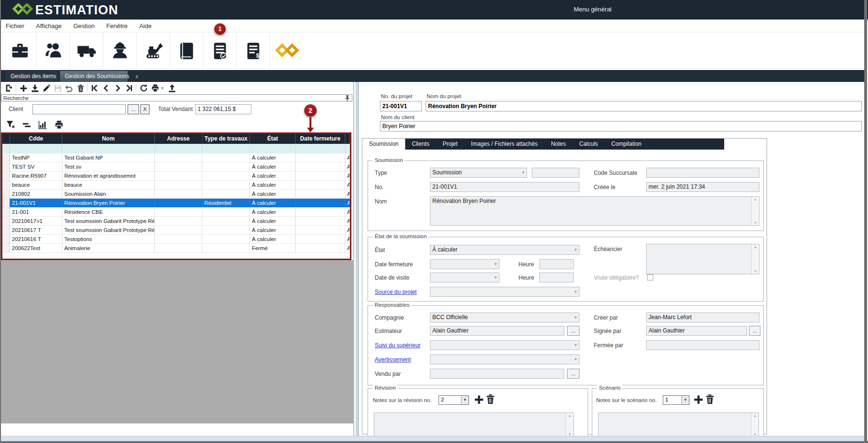 This screenshot has height=443, width=868. Describe the element at coordinates (176, 239) in the screenshot. I see `table-row: 20210616 TTestoptionsÀ calculerA` at that location.